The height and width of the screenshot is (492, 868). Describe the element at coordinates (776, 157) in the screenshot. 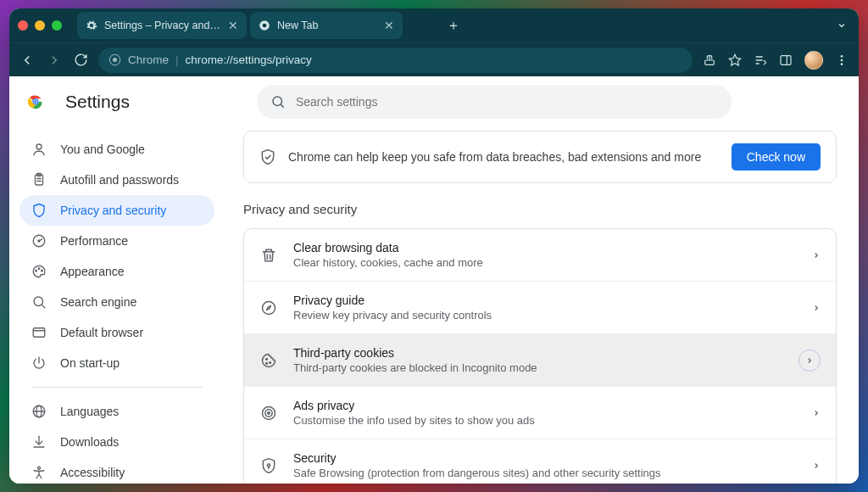

I see `check-now-button: Check now` at that location.